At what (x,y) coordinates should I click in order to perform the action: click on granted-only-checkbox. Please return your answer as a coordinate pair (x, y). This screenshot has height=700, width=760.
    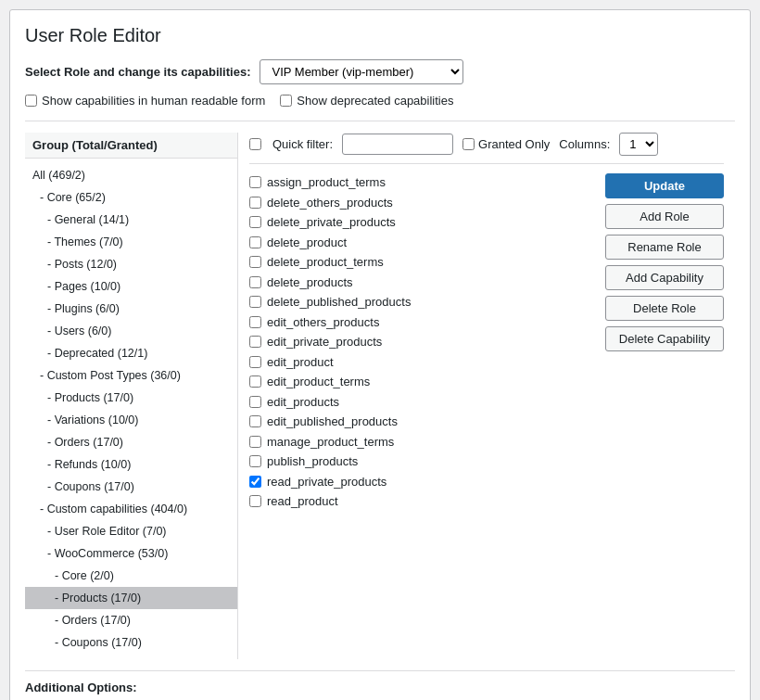
    Looking at the image, I should click on (469, 145).